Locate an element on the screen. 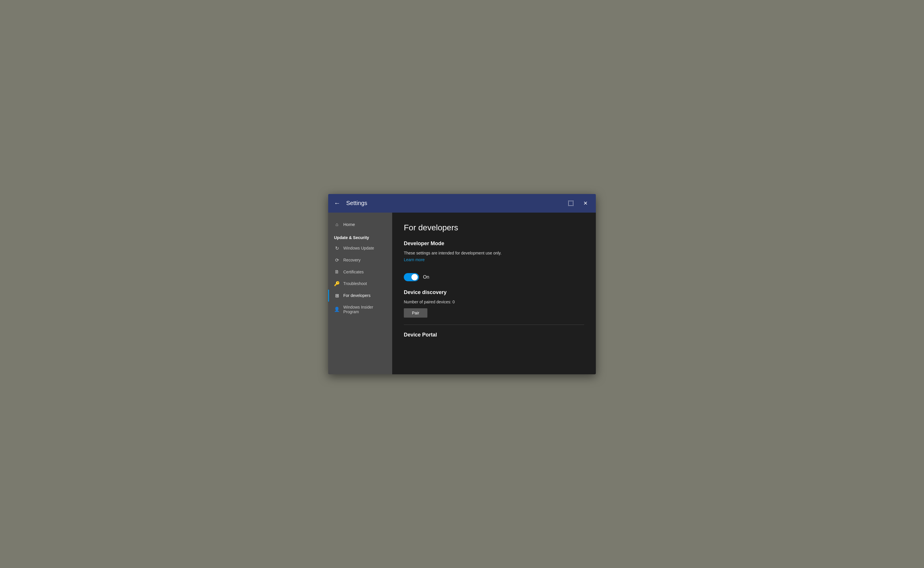 Image resolution: width=924 pixels, height=568 pixels. device-discovery-title: Device discovery is located at coordinates (494, 292).